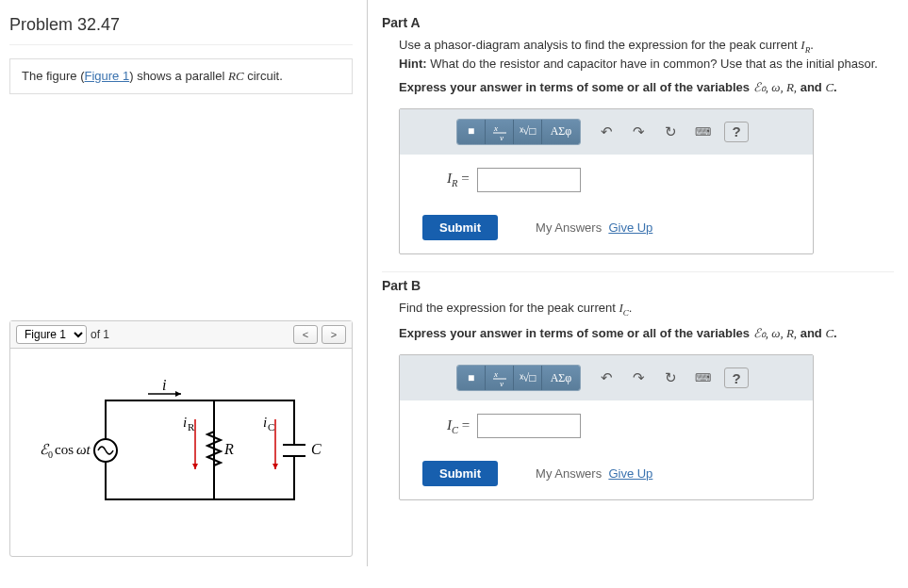 The image size is (908, 588). I want to click on resistor-label: R, so click(228, 449).